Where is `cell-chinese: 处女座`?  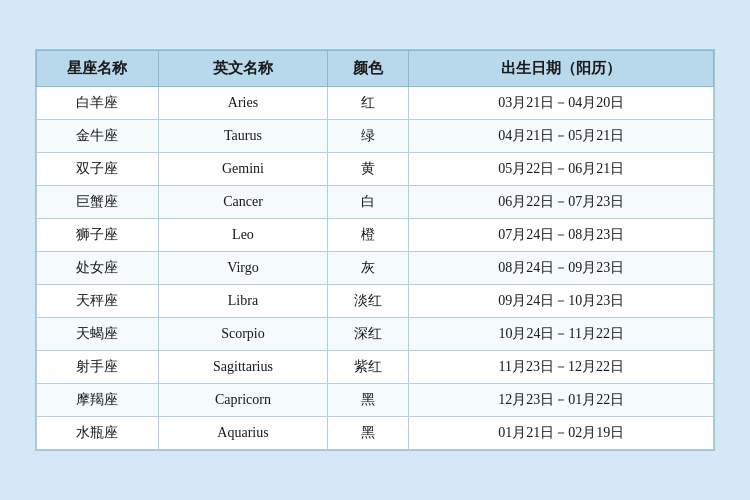 cell-chinese: 处女座 is located at coordinates (98, 268).